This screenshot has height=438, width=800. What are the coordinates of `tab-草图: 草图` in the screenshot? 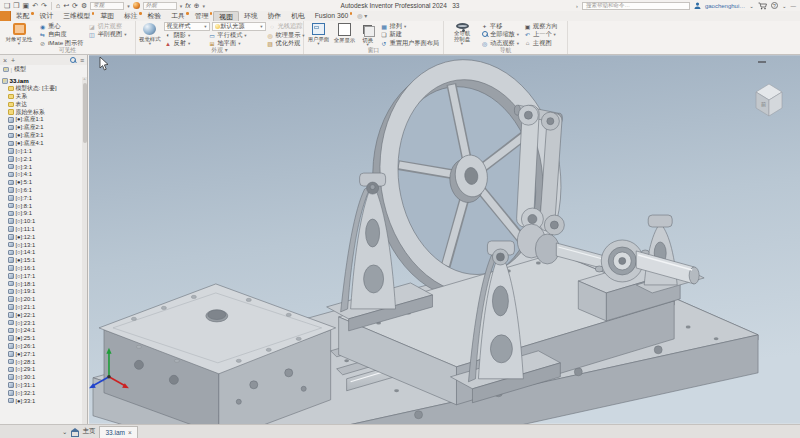 It's located at (107, 16).